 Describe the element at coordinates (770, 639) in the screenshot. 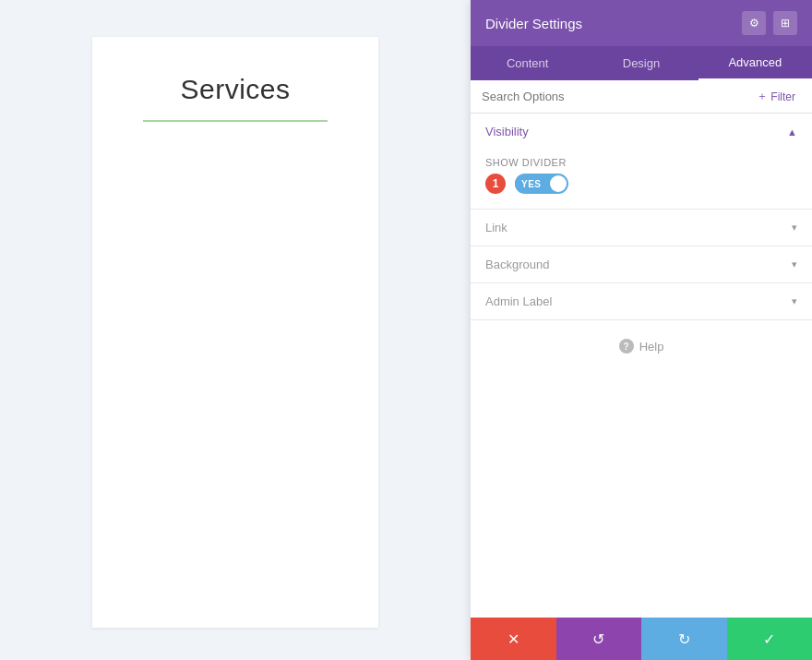

I see `save-button: ✓` at that location.